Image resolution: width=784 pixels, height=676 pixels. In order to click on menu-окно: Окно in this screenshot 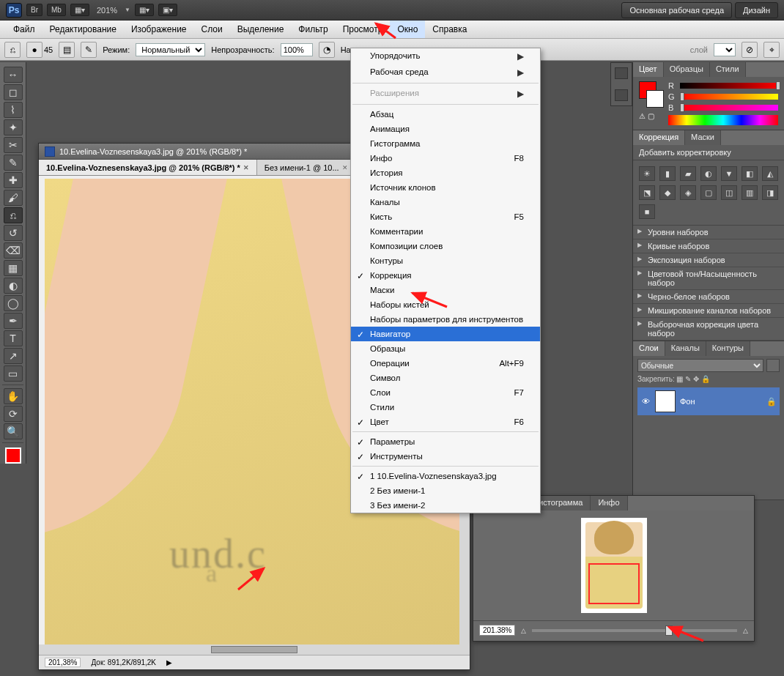, I will do `click(407, 29)`.